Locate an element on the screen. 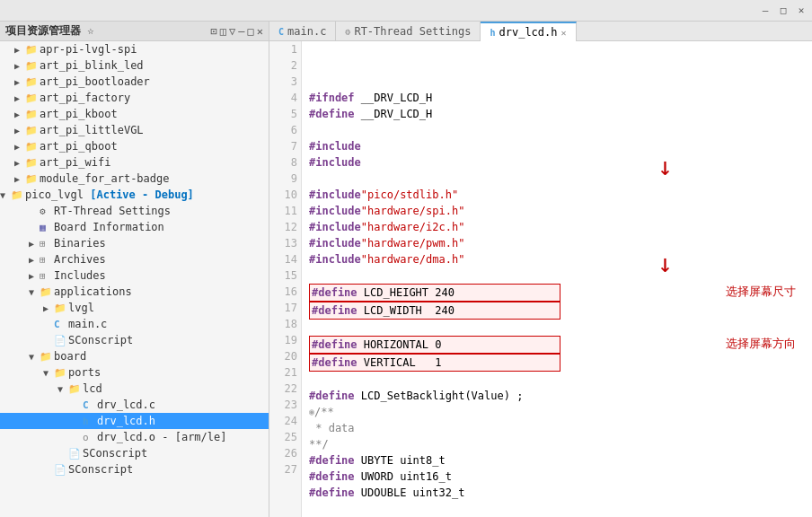  tree-item-archives: ▶⊞Archives is located at coordinates (135, 259).